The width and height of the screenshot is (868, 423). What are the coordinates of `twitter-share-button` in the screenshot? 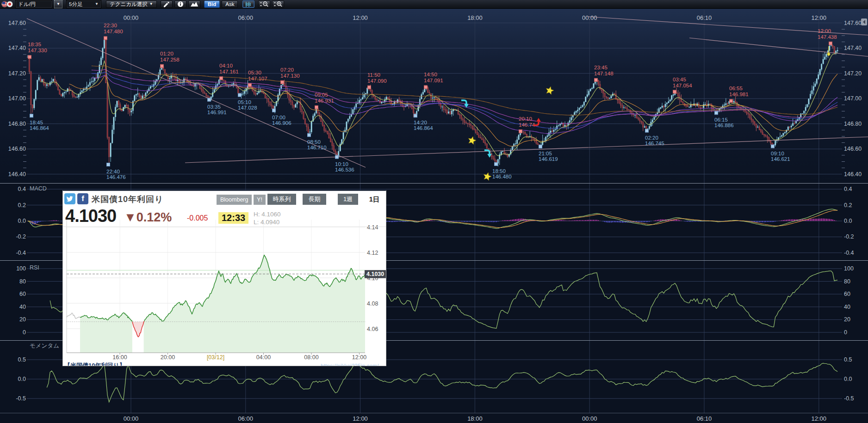 It's located at (70, 199).